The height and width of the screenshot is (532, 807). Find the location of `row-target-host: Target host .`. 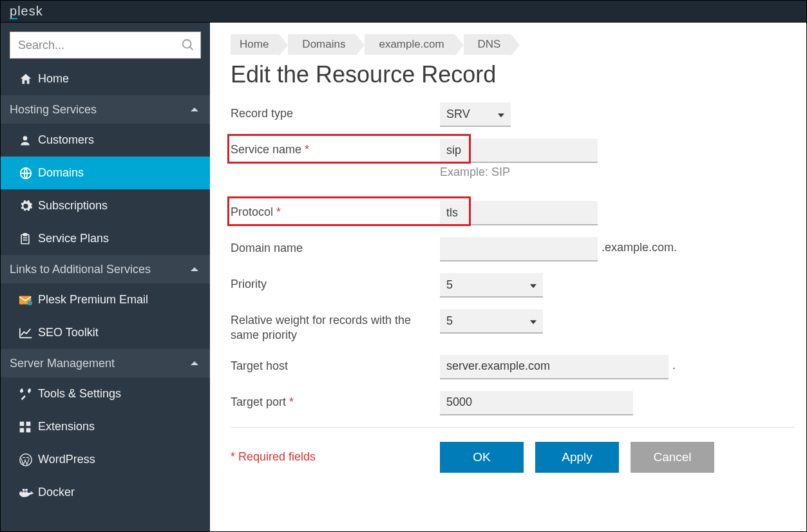

row-target-host: Target host . is located at coordinates (513, 367).